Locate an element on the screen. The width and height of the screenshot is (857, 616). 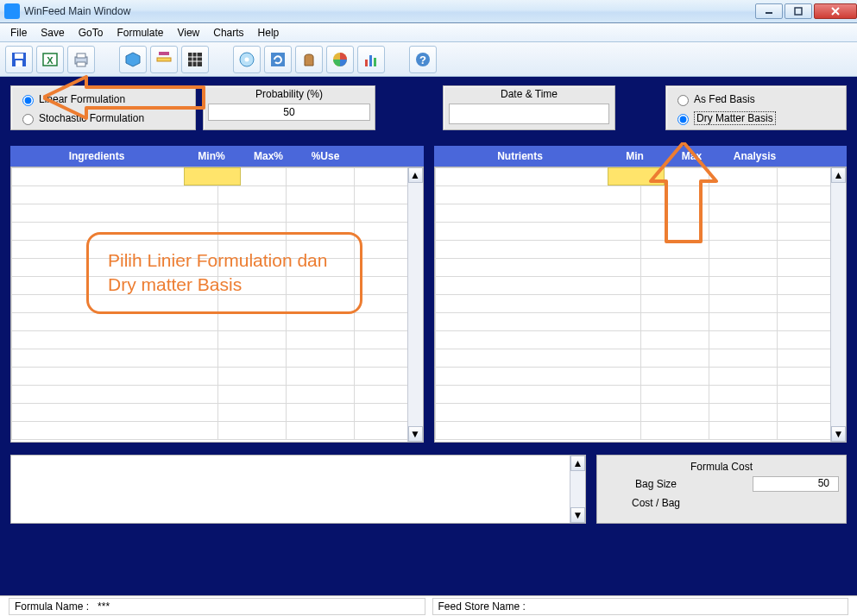
title-bar: WinFeed Main Window is located at coordinates (428, 12).